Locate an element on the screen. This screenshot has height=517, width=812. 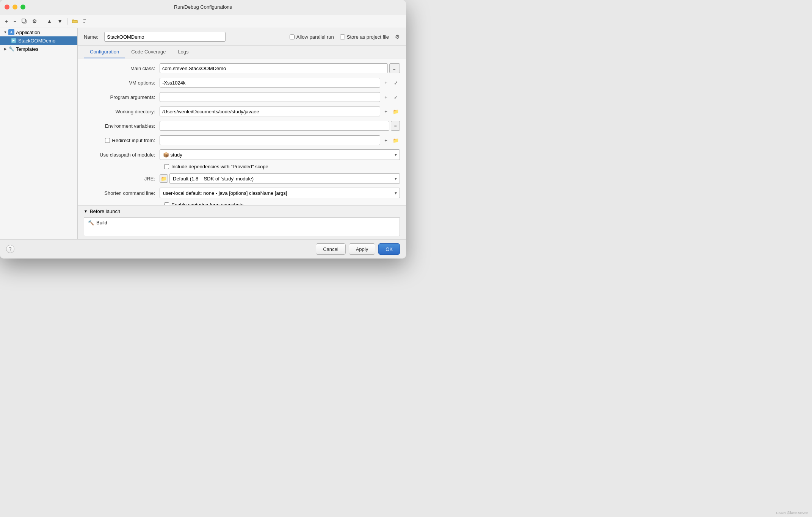
tab-code-coverage: Code Coverage is located at coordinates (149, 52).